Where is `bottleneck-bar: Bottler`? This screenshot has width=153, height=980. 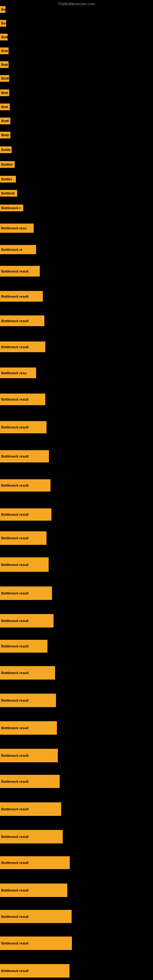 bottleneck-bar: Bottler is located at coordinates (8, 179).